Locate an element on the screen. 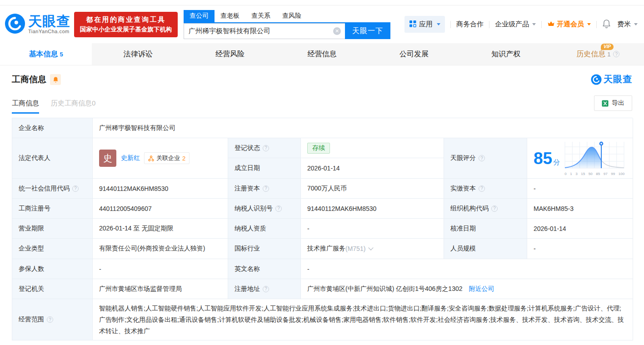  field-label-staff-size: 人员规模 is located at coordinates (485, 249).